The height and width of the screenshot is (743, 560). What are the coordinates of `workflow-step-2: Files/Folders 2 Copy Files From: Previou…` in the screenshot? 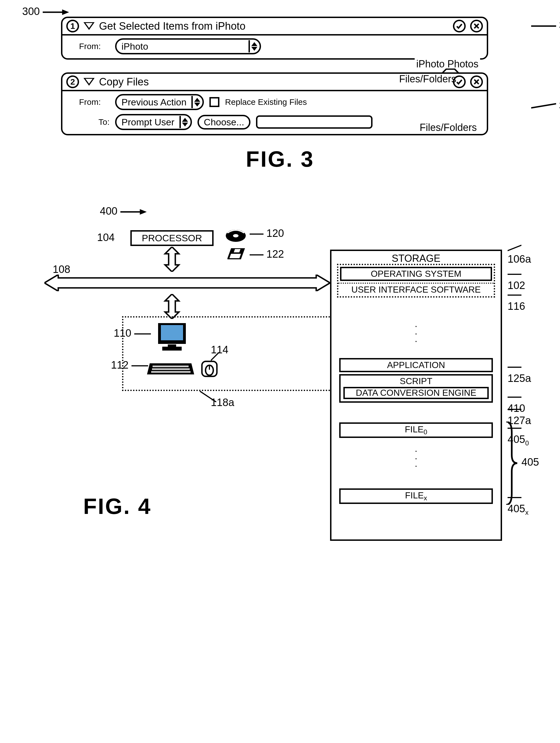 It's located at (275, 104).